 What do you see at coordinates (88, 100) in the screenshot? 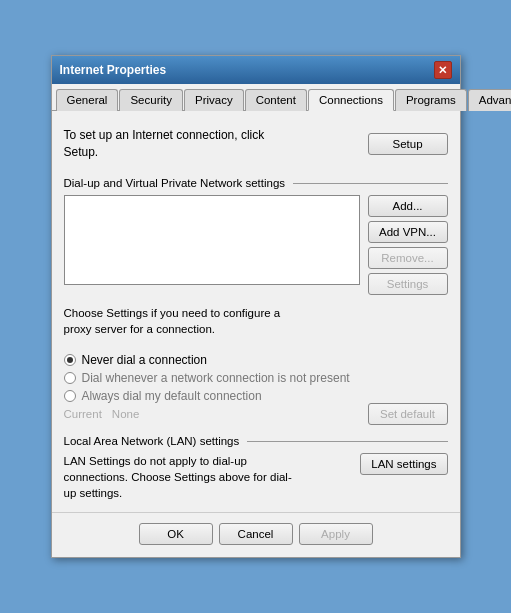
I see `tab-general: General` at bounding box center [88, 100].